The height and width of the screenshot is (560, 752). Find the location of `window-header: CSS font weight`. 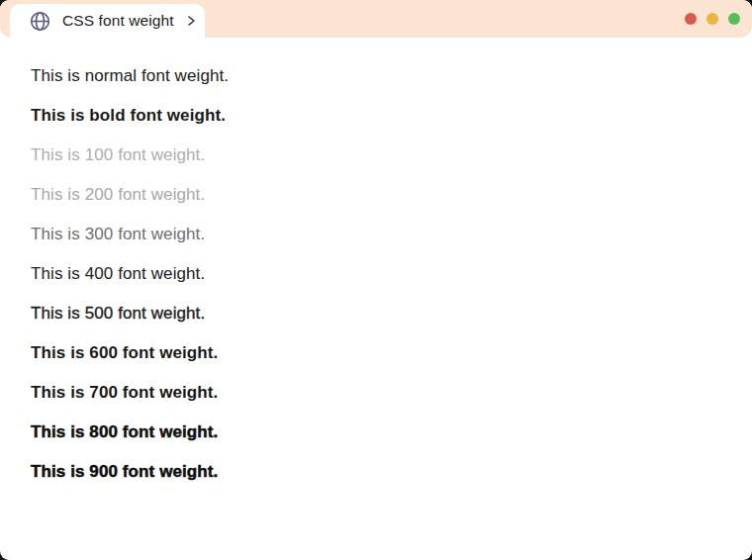

window-header: CSS font weight is located at coordinates (376, 19).